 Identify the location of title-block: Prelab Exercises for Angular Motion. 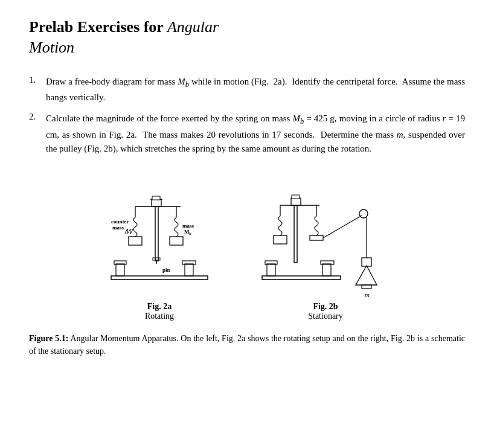
(247, 37).